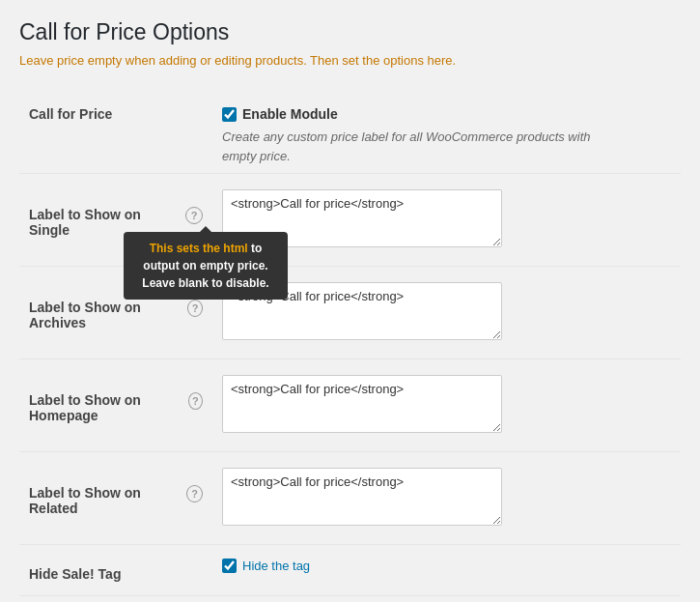 The height and width of the screenshot is (602, 700). What do you see at coordinates (195, 308) in the screenshot?
I see `archives-help-icon: ?` at bounding box center [195, 308].